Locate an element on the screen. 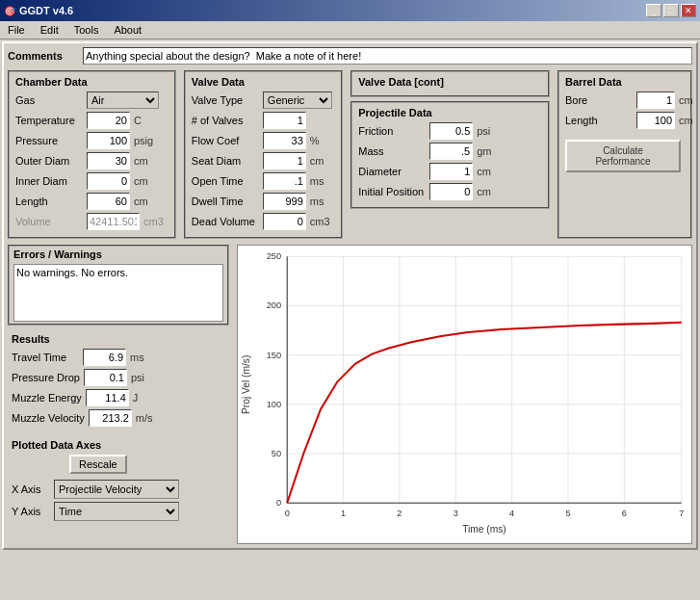  svg-text: 150 is located at coordinates (273, 355).